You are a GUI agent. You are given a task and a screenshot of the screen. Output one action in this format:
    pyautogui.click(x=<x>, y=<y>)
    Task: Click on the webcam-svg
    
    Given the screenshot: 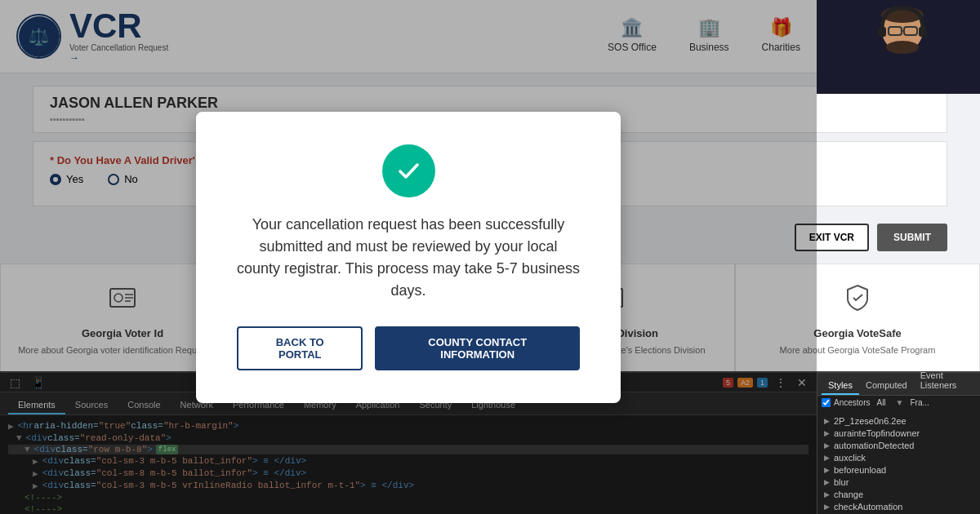 What is the action you would take?
    pyautogui.click(x=898, y=47)
    